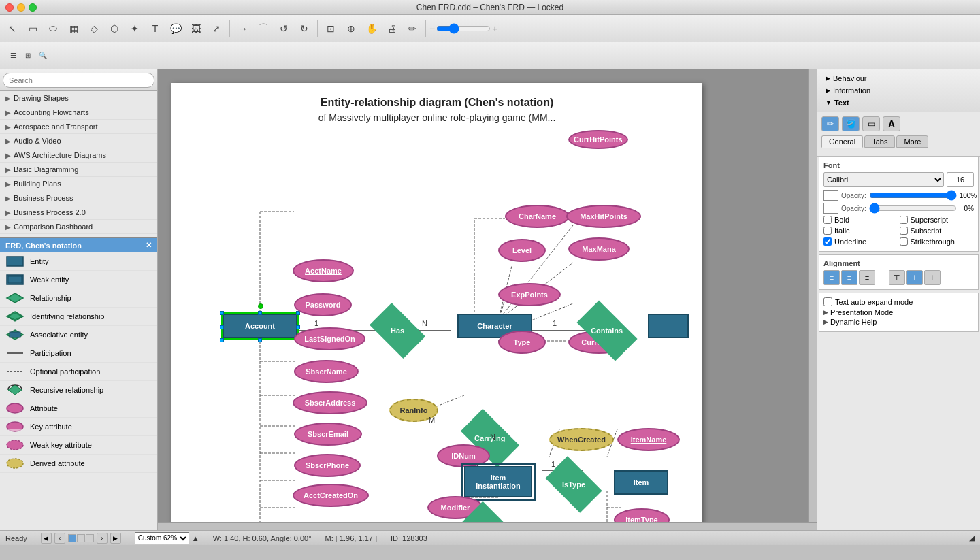 Image resolution: width=980 pixels, height=560 pixels. What do you see at coordinates (46, 538) in the screenshot?
I see `prev-page-btn: ◀` at bounding box center [46, 538].